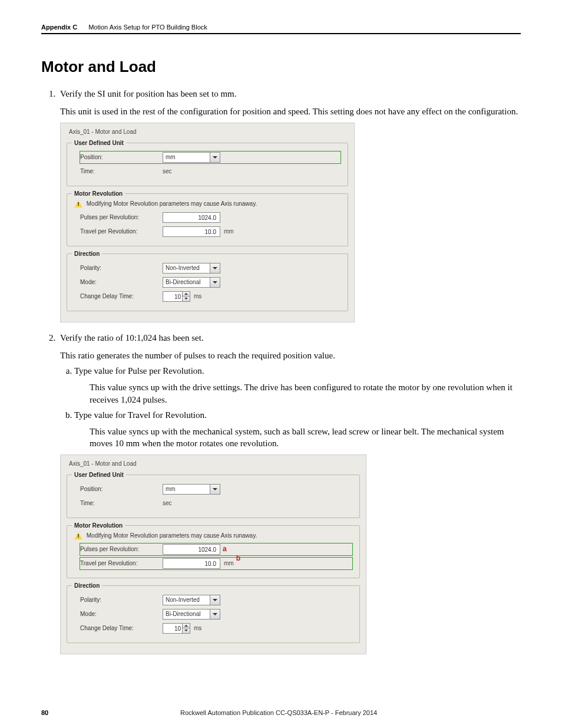 The width and height of the screenshot is (562, 728). I want to click on step-1-lead: Verify the SI unit for position has been…, so click(148, 94).